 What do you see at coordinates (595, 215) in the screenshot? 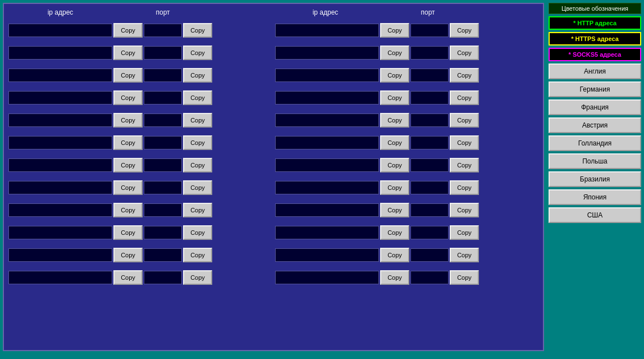
I see `country-usa-button: США` at bounding box center [595, 215].